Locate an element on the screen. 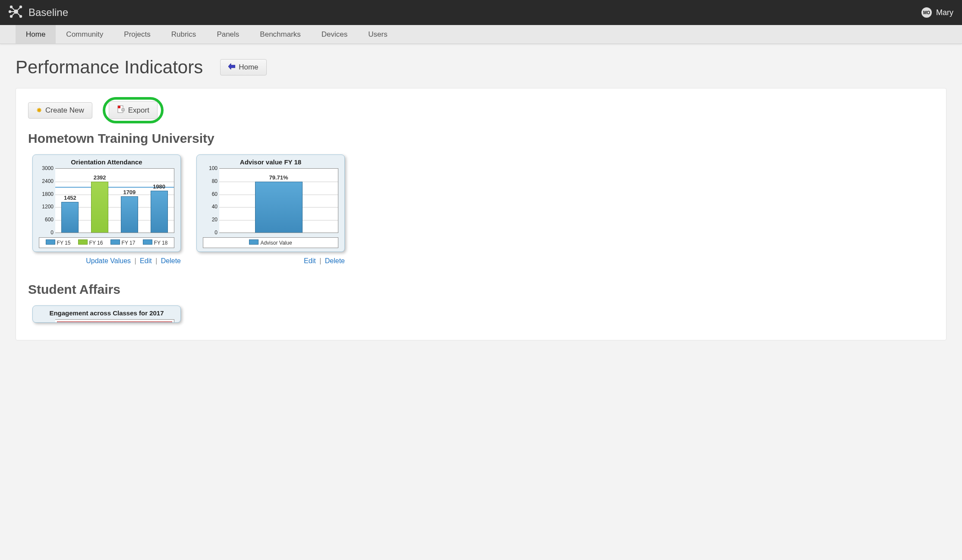 The width and height of the screenshot is (962, 560). nav-community: Community is located at coordinates (85, 35).